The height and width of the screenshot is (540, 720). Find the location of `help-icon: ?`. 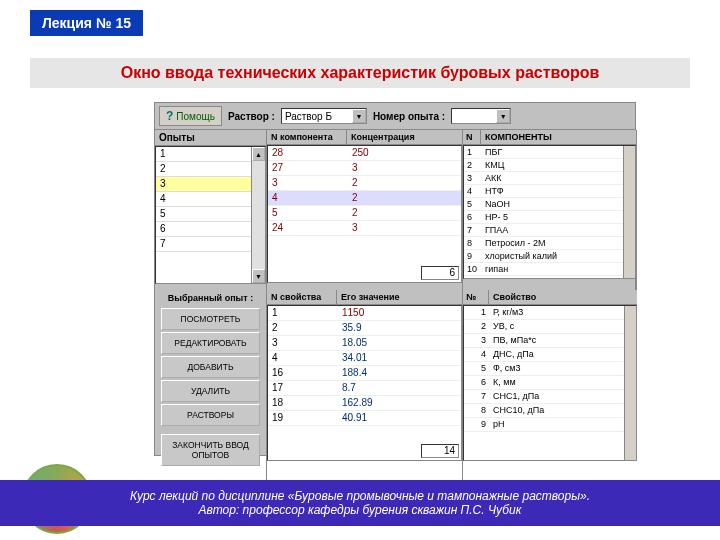

help-icon: ? is located at coordinates (170, 116).